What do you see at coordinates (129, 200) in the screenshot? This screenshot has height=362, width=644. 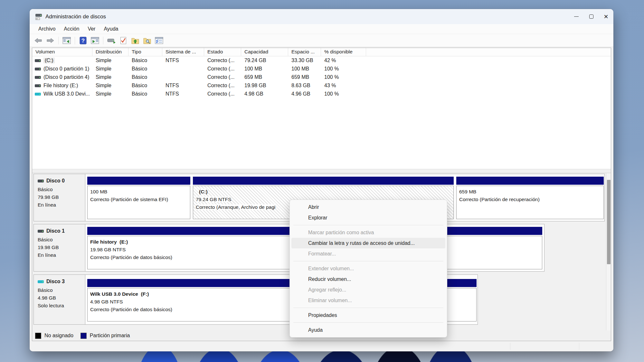 I see `partition-status: Correcto (Partición de sistema EFI)` at bounding box center [129, 200].